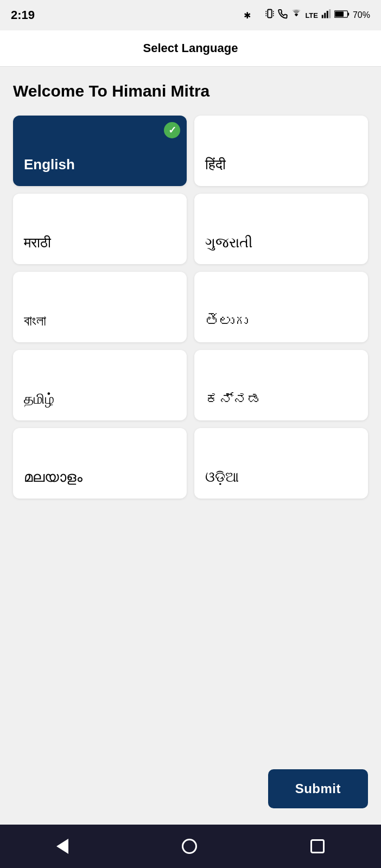  What do you see at coordinates (215, 165) in the screenshot?
I see `language-label-hindi: हिंदी` at bounding box center [215, 165].